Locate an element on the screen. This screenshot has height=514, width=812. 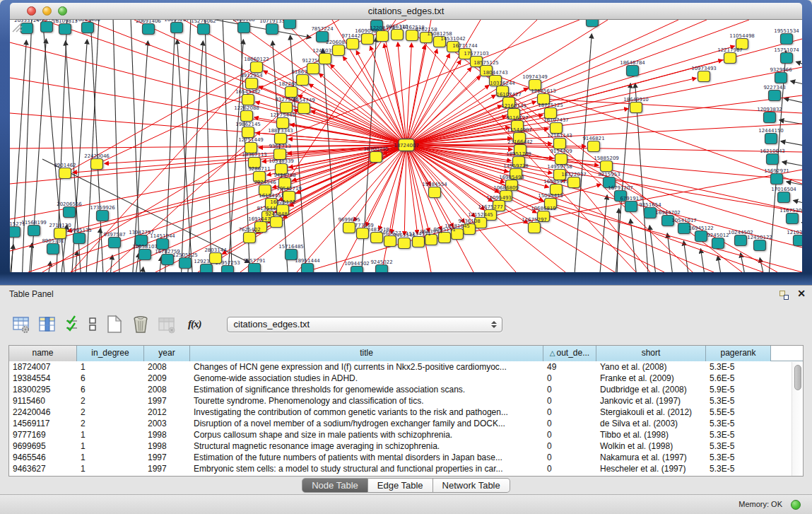
table-cell: Embryonic stem cells: a model to study s… is located at coordinates (367, 469).